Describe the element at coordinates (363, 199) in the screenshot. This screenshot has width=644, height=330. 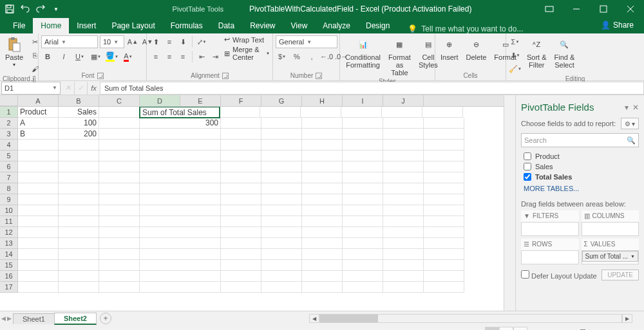
I see `cell-H9` at that location.